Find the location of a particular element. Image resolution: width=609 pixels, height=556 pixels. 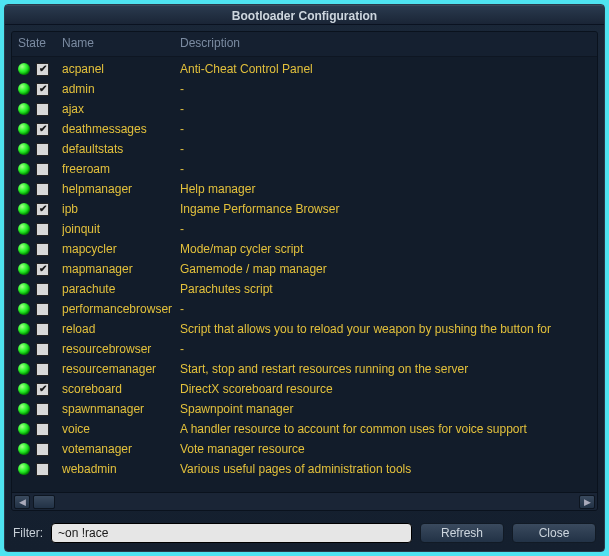

table-row: reloadScript that allows you to reload y… is located at coordinates (304, 329).